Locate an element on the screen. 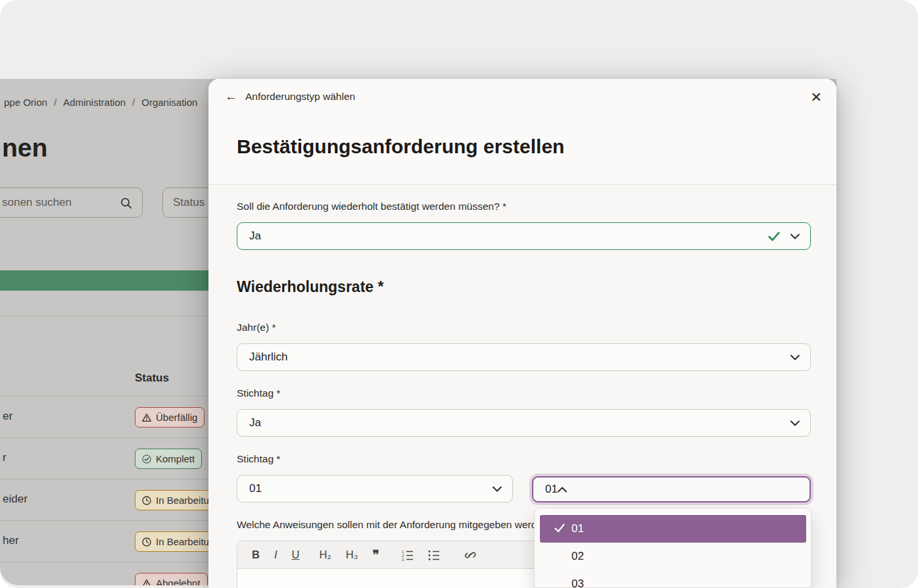  deadline1-select: Ja is located at coordinates (523, 423).